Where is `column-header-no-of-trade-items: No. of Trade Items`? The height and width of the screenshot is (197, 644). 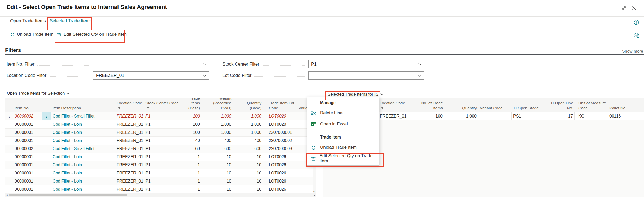 column-header-no-of-trade-items: No. of Trade Items is located at coordinates (427, 105).